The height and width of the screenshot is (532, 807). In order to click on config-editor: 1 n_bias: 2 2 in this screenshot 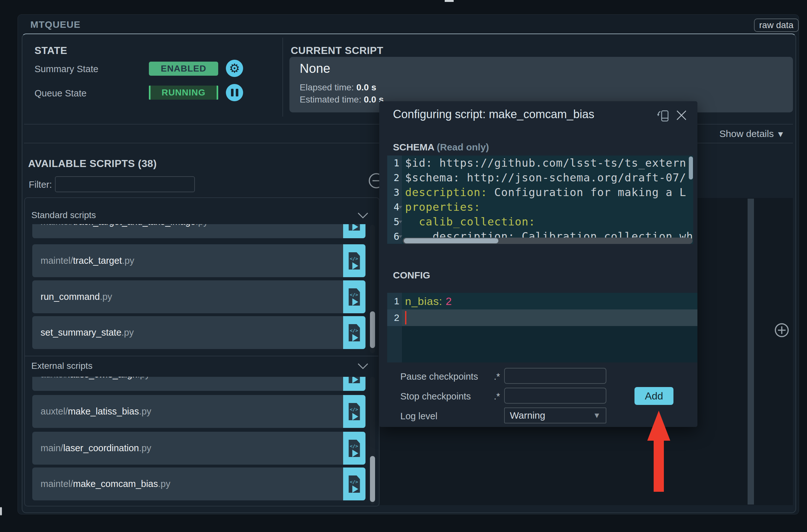, I will do `click(542, 328)`.